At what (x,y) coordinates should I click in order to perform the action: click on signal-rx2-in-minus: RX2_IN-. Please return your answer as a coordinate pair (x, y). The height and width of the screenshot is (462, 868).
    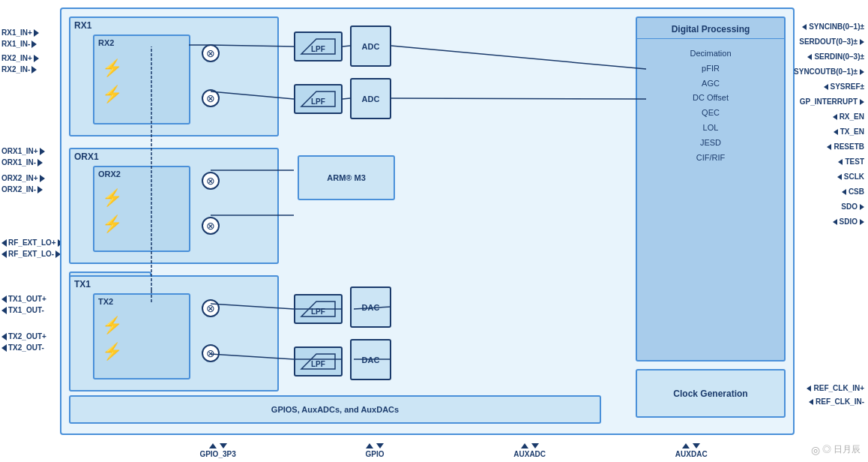
    Looking at the image, I should click on (19, 69).